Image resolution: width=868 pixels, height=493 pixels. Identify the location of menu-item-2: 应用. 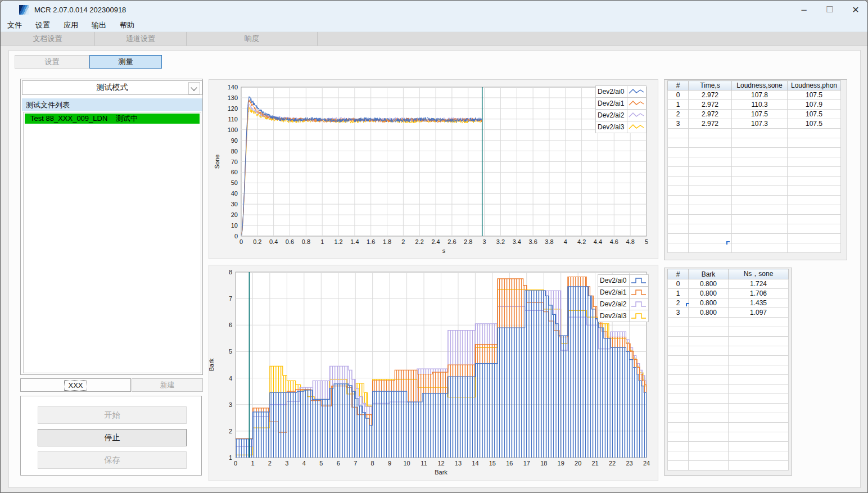
(71, 25).